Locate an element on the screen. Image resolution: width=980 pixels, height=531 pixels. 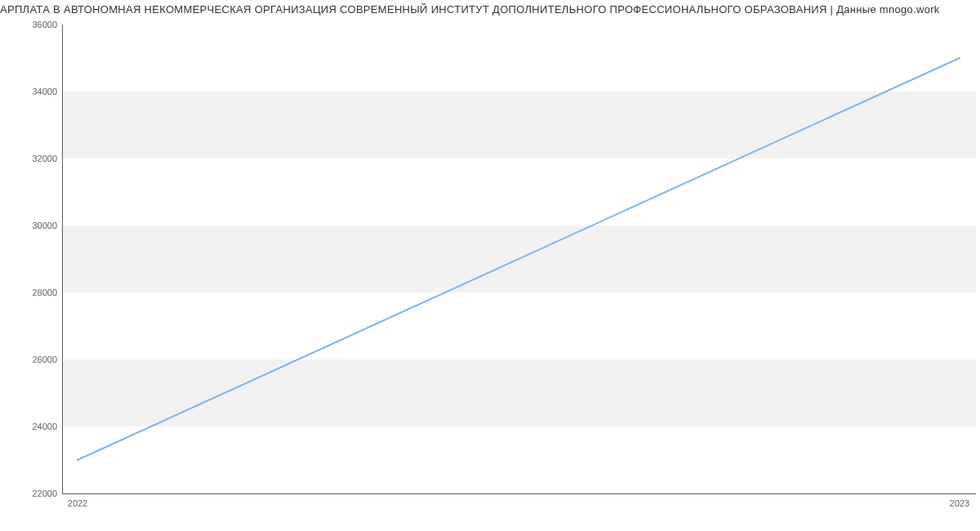
y-tick-label: 22000 is located at coordinates (33, 493).